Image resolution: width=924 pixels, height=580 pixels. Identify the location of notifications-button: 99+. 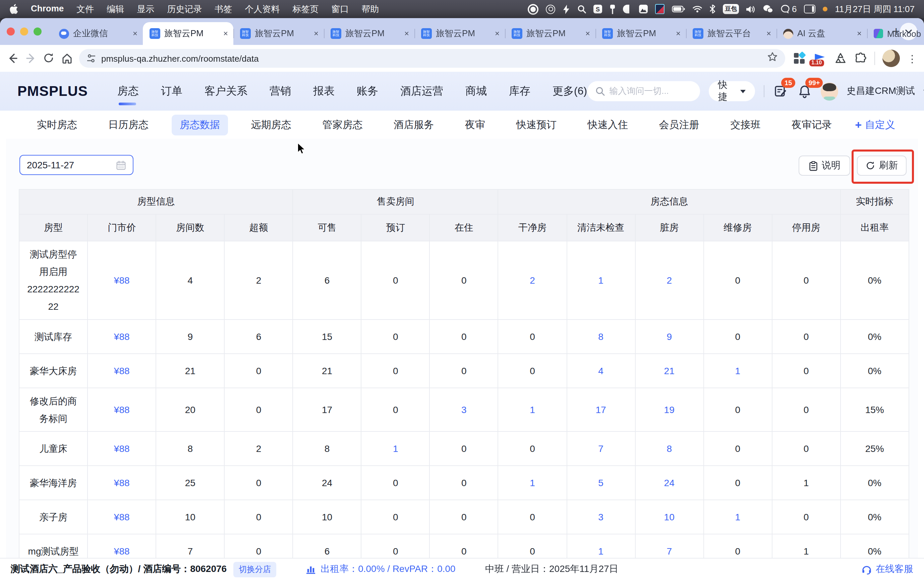
(804, 91).